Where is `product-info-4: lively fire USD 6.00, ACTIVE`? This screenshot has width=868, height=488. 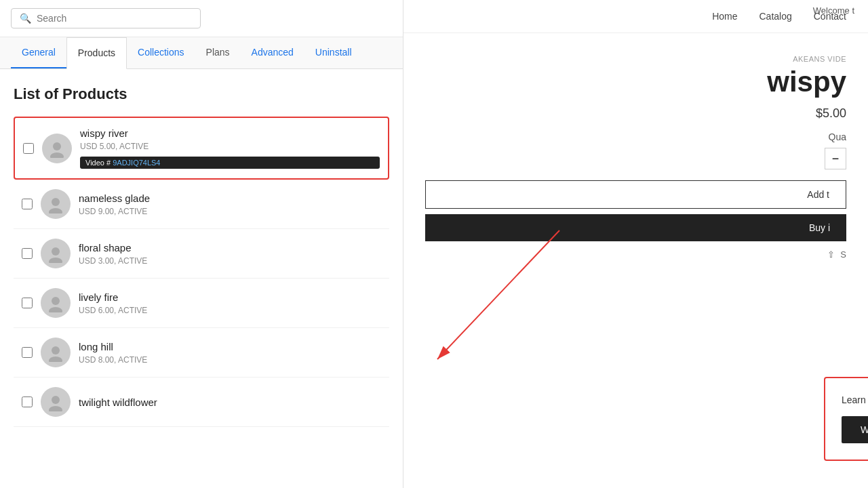
product-info-4: lively fire USD 6.00, ACTIVE is located at coordinates (230, 304).